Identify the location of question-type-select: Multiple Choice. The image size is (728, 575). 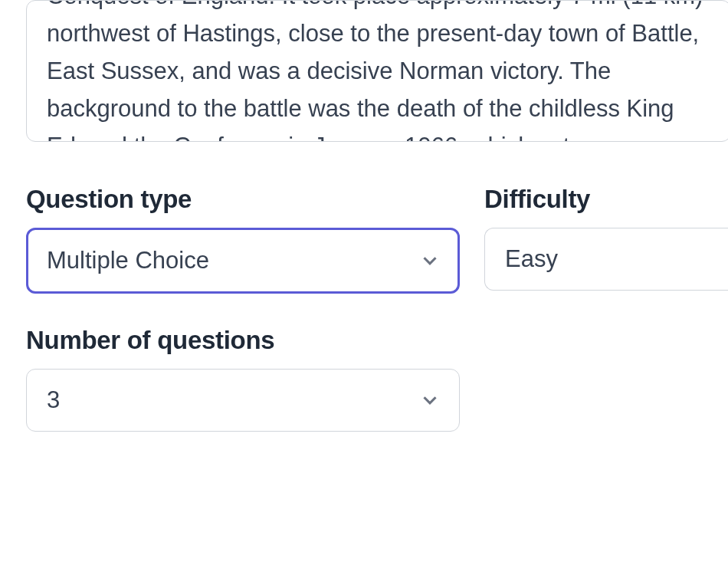
(243, 261).